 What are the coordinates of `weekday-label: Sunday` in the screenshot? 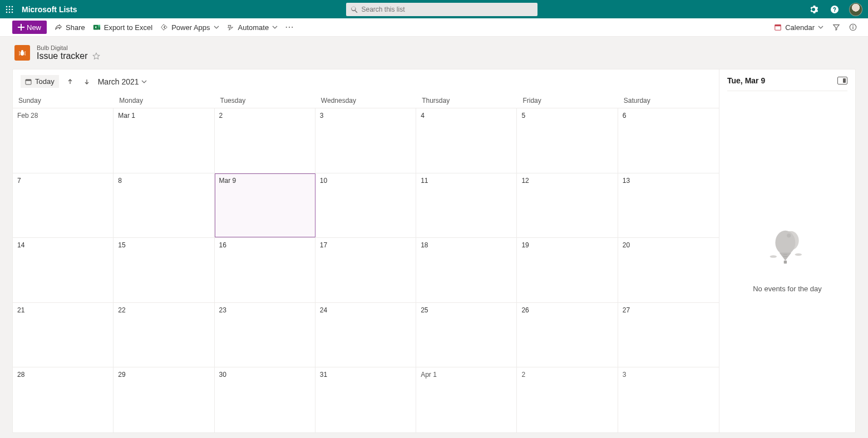 It's located at (63, 101).